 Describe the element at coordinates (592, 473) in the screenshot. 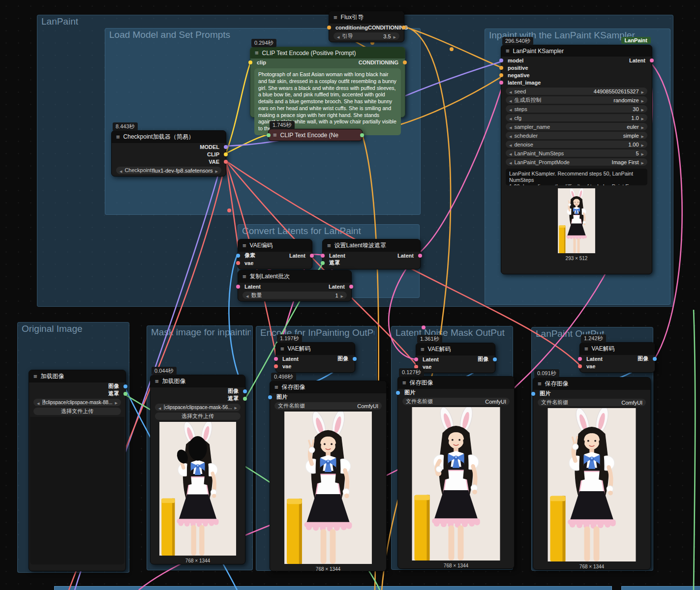

I see `node-save-image-lanpaint: 0.091秒 保存图像 图片 文件名前缀 ComfyUI 768 × 1344` at that location.